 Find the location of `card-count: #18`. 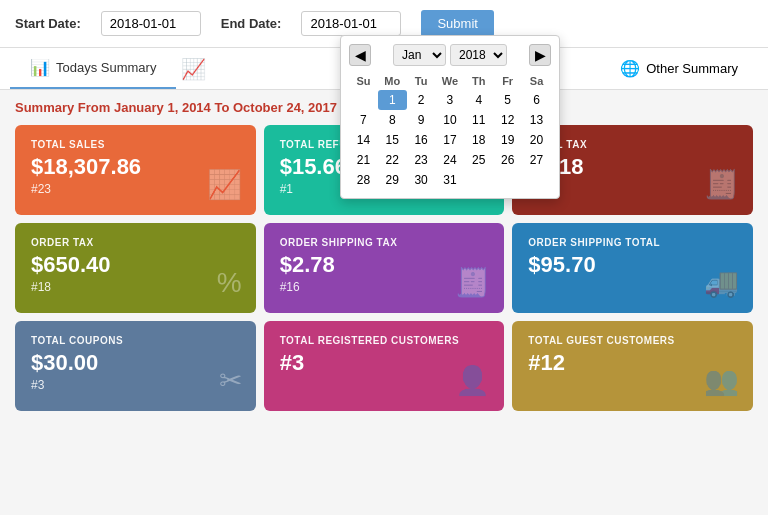

card-count: #18 is located at coordinates (136, 287).